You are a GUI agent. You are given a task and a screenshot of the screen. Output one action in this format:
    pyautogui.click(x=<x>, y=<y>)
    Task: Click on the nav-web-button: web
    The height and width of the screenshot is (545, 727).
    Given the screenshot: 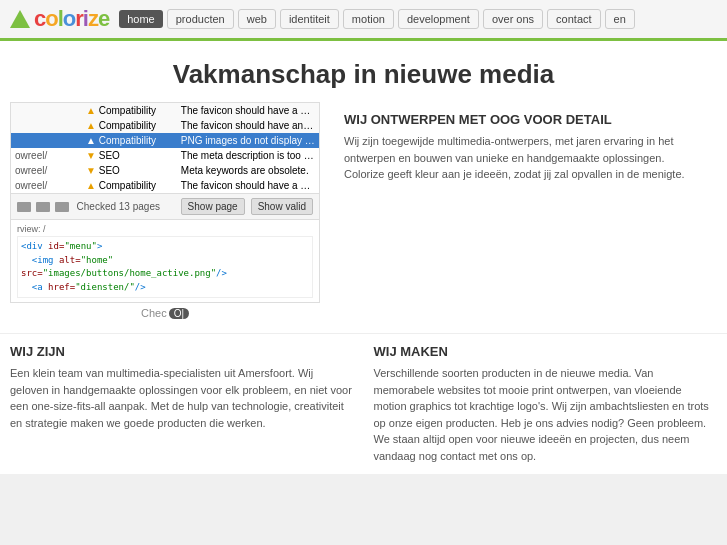 What is the action you would take?
    pyautogui.click(x=257, y=19)
    